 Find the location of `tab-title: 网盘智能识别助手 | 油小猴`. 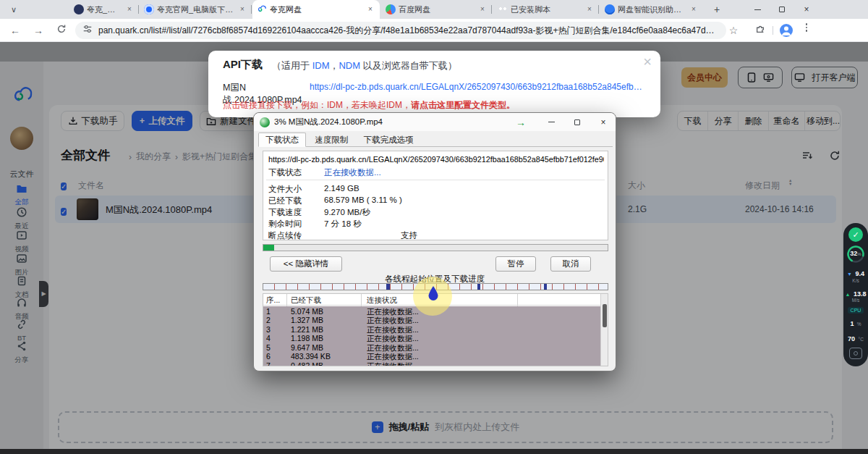

tab-title: 网盘智能识别助手 | 油小猴 is located at coordinates (652, 10).